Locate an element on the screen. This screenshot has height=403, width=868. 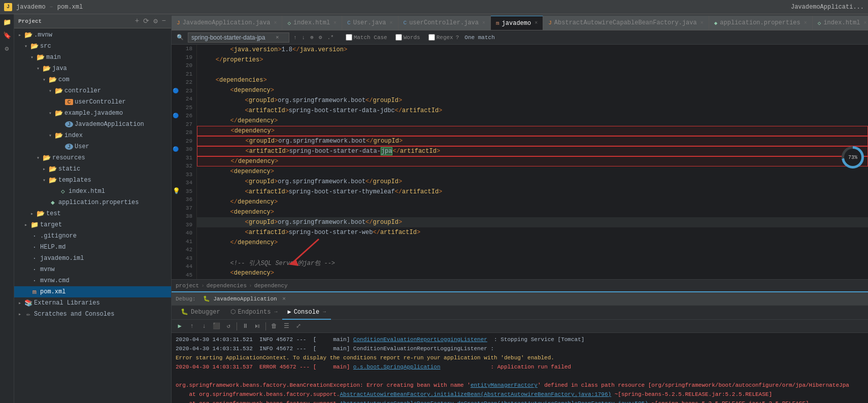
tab-console: ▶ Console → is located at coordinates (307, 313).